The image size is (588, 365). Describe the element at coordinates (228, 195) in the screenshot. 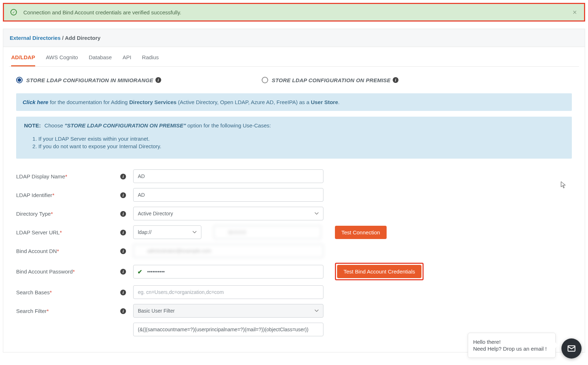

I see `identifier-input` at that location.